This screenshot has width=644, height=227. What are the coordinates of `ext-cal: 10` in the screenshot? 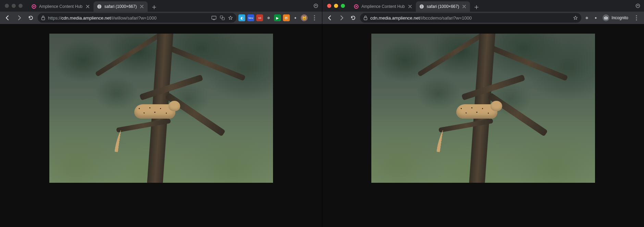 It's located at (260, 18).